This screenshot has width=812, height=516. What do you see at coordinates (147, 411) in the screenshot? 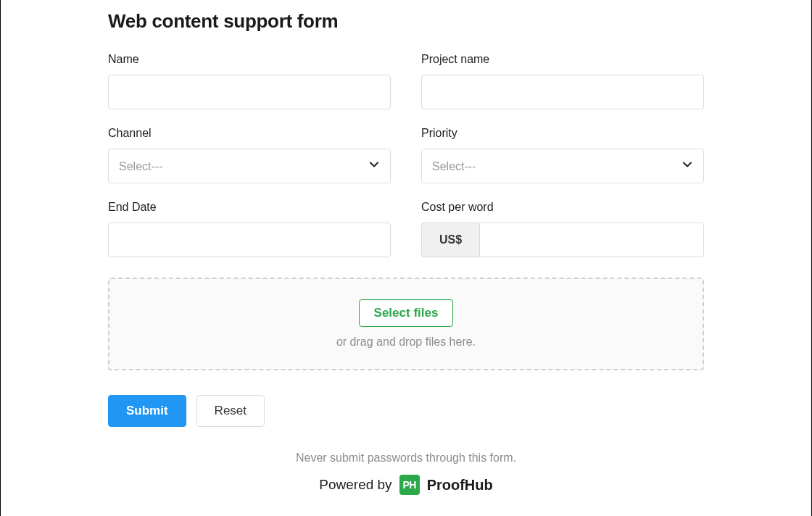
I see `submit-button: Submit` at bounding box center [147, 411].